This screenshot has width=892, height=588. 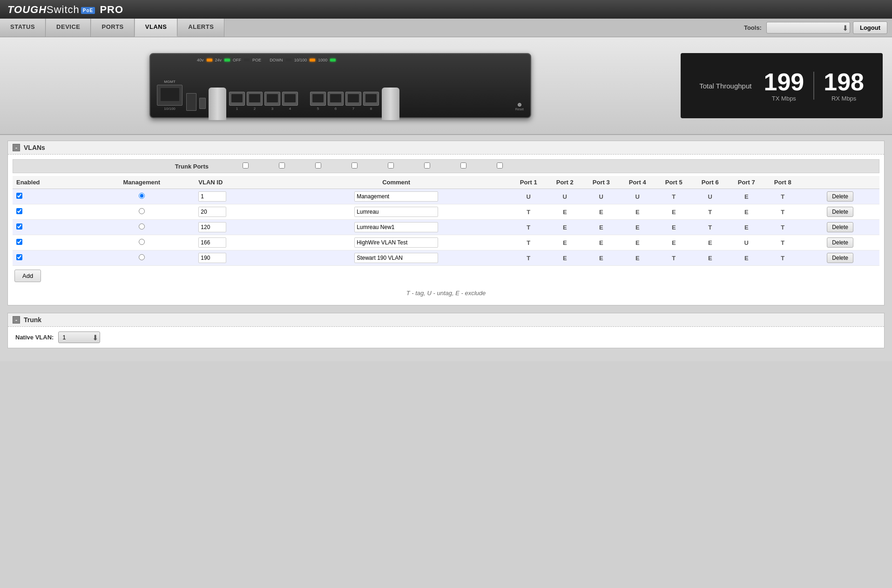 I want to click on logo-pro: PRO, so click(x=112, y=9).